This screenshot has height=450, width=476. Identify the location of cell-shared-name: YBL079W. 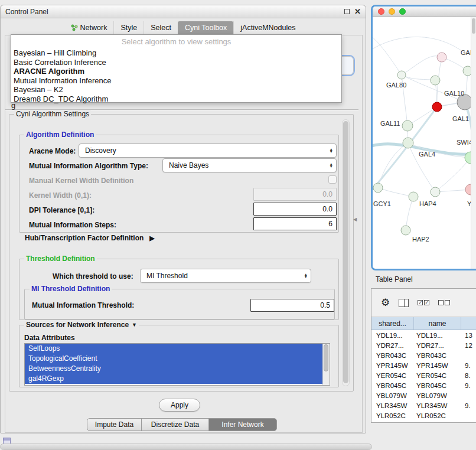
(393, 396).